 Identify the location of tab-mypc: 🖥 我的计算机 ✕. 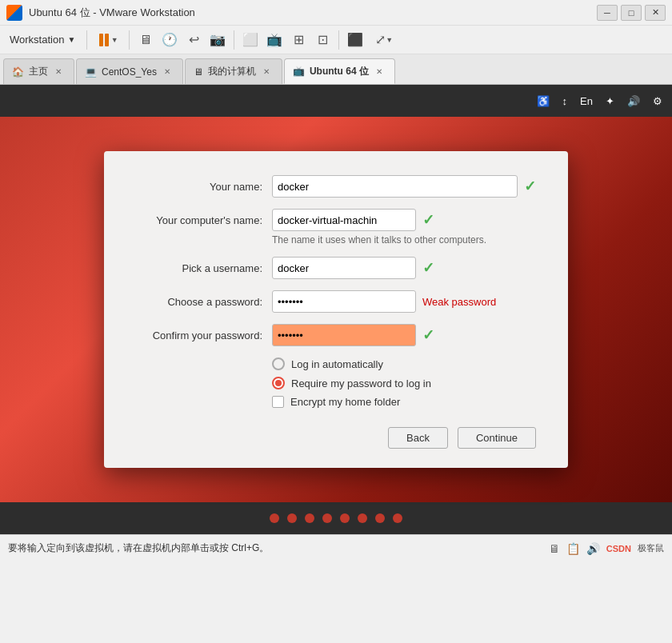
(234, 71).